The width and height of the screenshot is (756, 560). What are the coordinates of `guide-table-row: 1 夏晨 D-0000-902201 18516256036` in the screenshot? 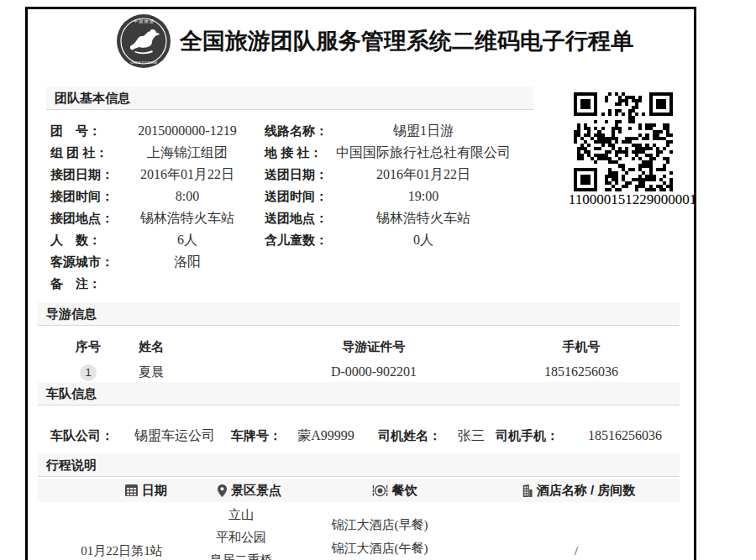 It's located at (359, 372).